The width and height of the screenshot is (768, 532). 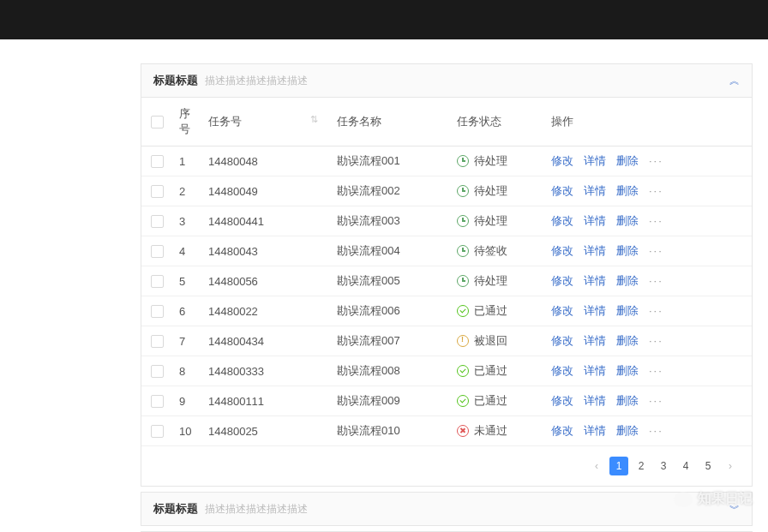 I want to click on col-ops: 操作, so click(x=648, y=122).